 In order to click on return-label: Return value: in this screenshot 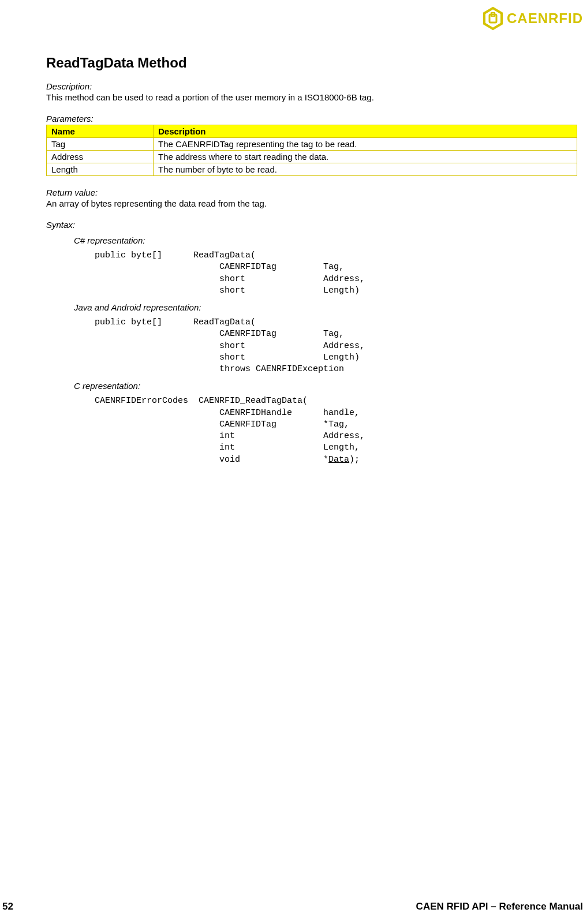, I will do `click(312, 193)`.